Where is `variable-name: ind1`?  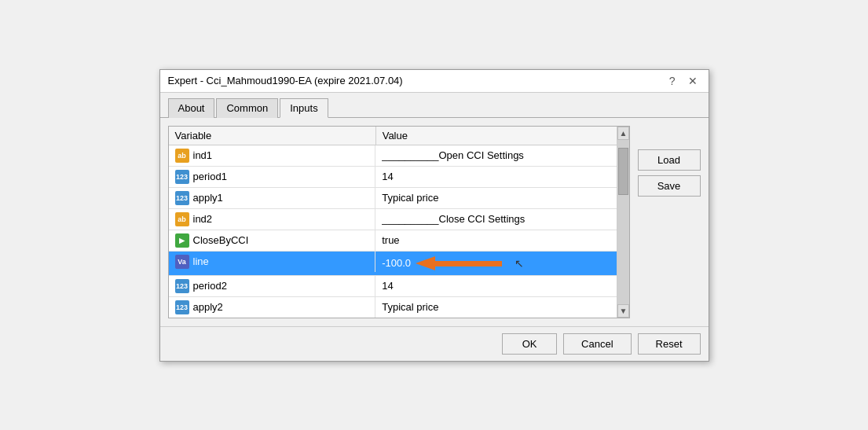
variable-name: ind1 is located at coordinates (203, 156).